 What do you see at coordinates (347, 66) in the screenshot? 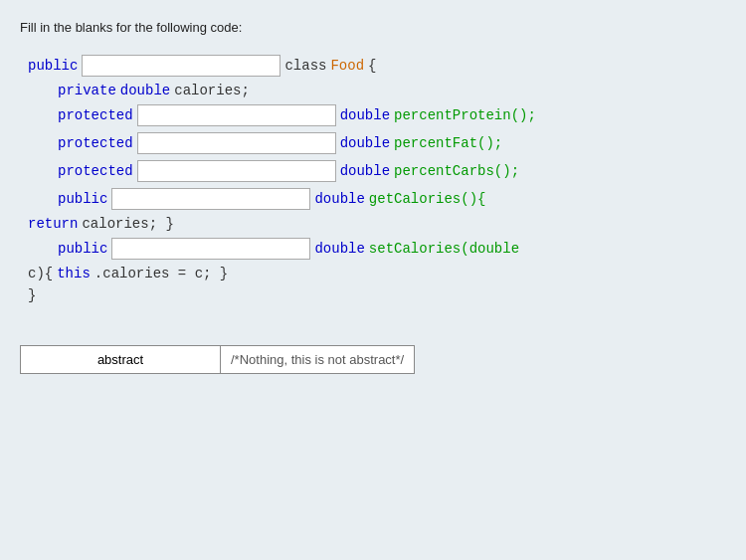
I see `class-name-food: Food` at bounding box center [347, 66].